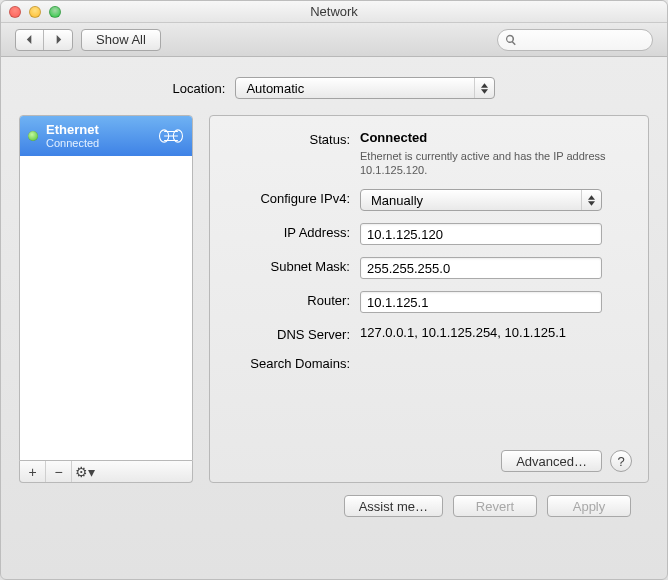 The width and height of the screenshot is (668, 580). I want to click on status-dot-icon, so click(33, 136).